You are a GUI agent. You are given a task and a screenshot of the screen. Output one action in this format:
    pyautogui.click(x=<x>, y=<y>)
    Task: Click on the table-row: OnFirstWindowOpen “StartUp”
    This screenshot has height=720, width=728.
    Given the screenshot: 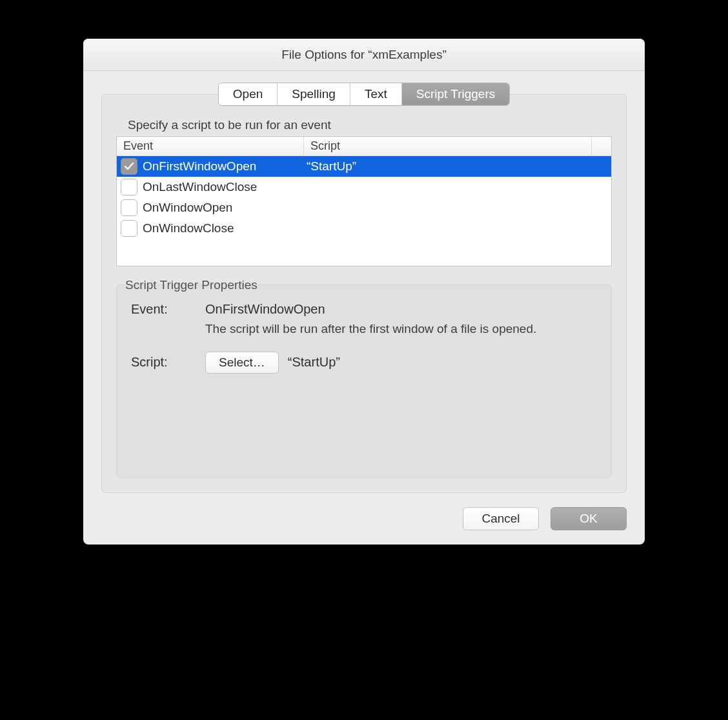 What is the action you would take?
    pyautogui.click(x=364, y=166)
    